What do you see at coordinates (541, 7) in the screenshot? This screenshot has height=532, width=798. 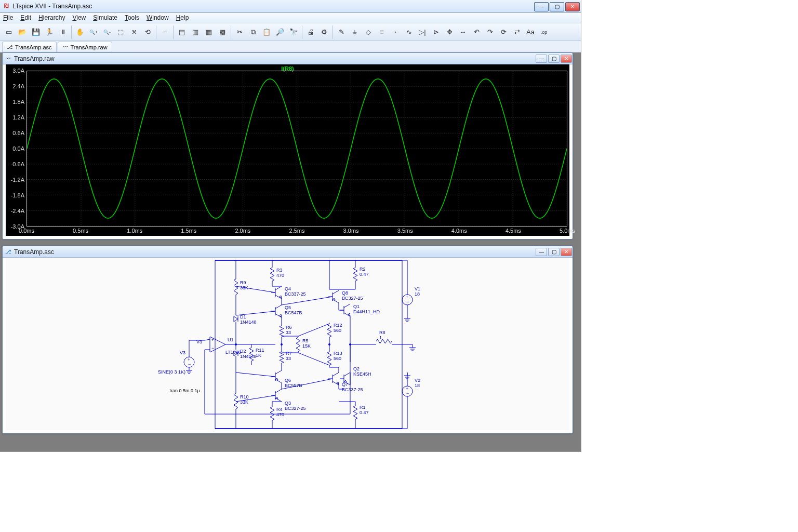 I see `minimize-button: —` at bounding box center [541, 7].